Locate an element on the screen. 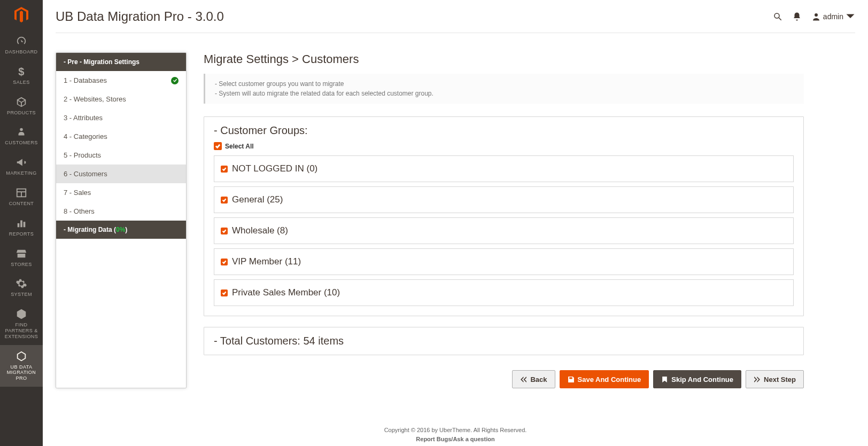  hint-box: - Select customer groups you want to mig… is located at coordinates (503, 89).